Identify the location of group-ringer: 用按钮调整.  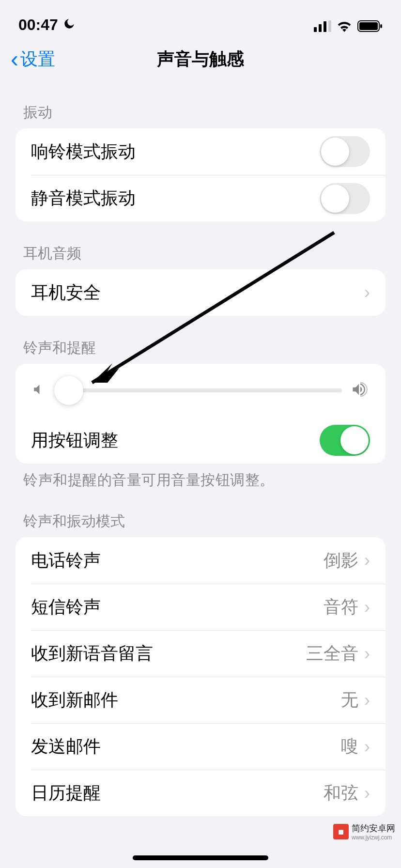
(200, 414).